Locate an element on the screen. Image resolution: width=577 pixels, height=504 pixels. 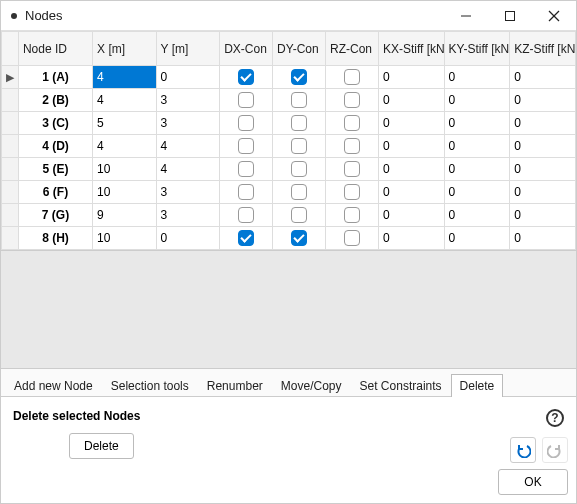
cell-node-id: 5 (E) is located at coordinates (55, 170).